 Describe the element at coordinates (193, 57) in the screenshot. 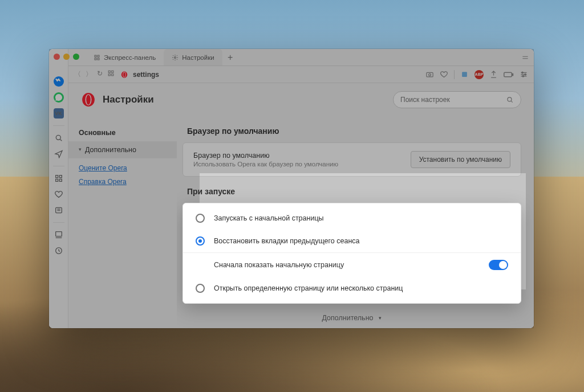

I see `tab-settings: Настройки` at that location.